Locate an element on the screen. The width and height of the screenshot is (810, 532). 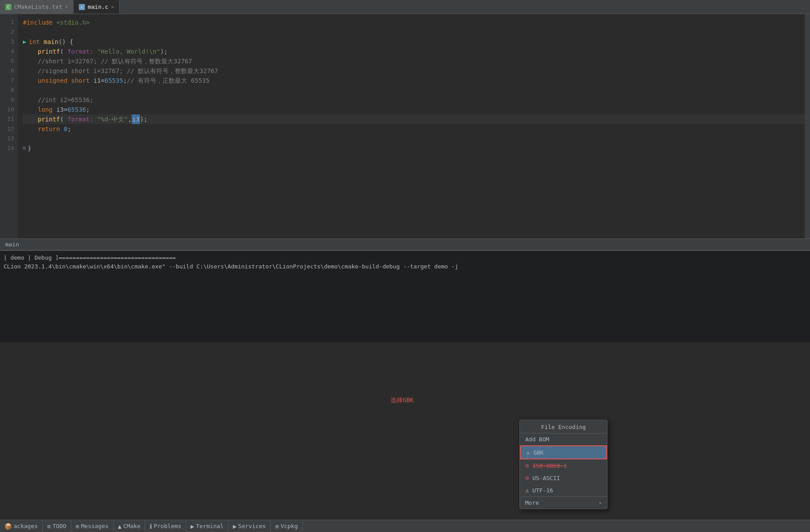
cmake-icon: C is located at coordinates (8, 7).